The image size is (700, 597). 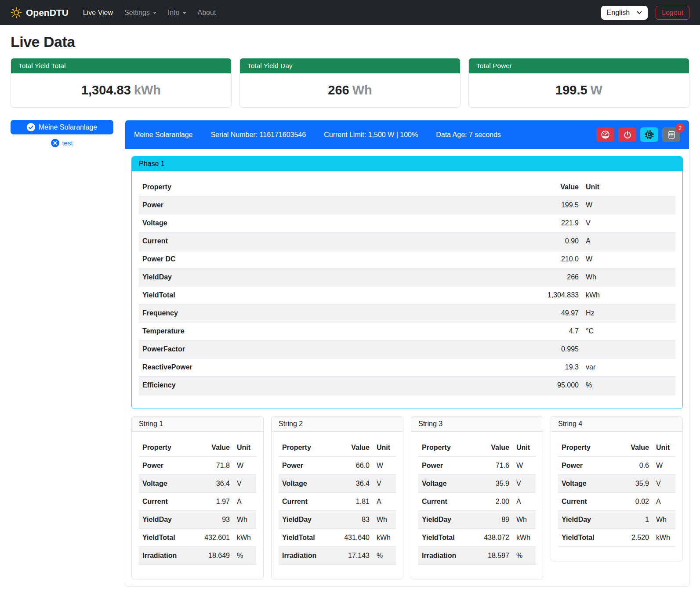 I want to click on language-select: English, so click(x=624, y=13).